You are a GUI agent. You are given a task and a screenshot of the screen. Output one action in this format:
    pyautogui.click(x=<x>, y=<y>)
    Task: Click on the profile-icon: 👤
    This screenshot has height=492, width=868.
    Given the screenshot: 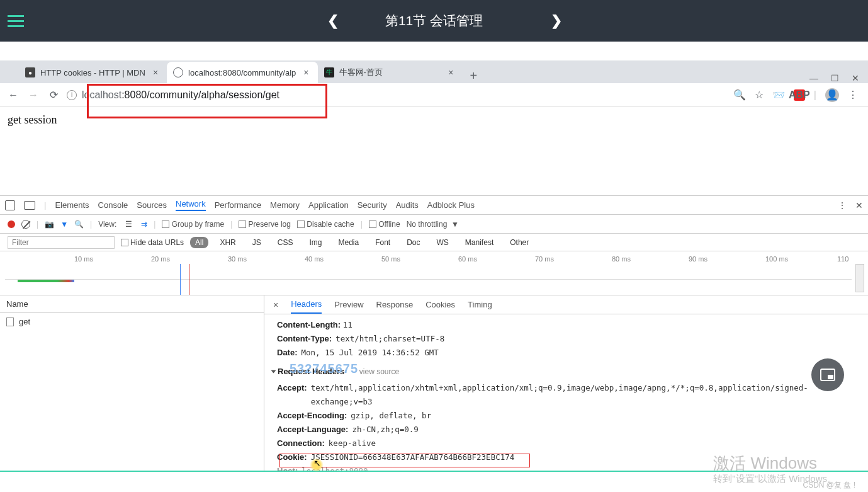 What is the action you would take?
    pyautogui.click(x=832, y=95)
    